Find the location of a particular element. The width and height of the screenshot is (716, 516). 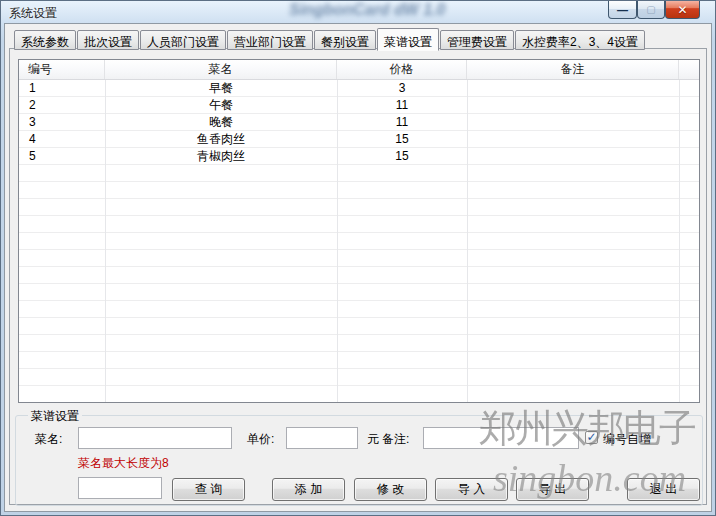

table-row: 2午餐11 is located at coordinates (359, 106).